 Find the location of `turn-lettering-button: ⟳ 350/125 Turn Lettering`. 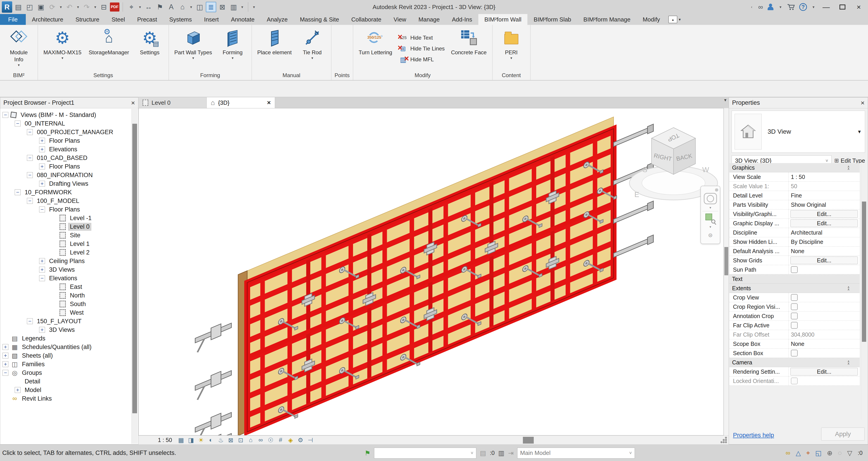

turn-lettering-button: ⟳ 350/125 Turn Lettering is located at coordinates (375, 49).